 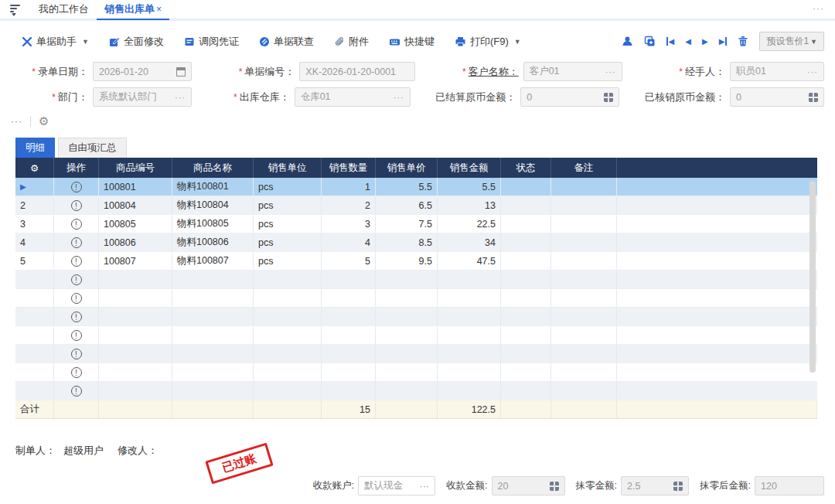 What do you see at coordinates (649, 42) in the screenshot?
I see `copy-add-icon` at bounding box center [649, 42].